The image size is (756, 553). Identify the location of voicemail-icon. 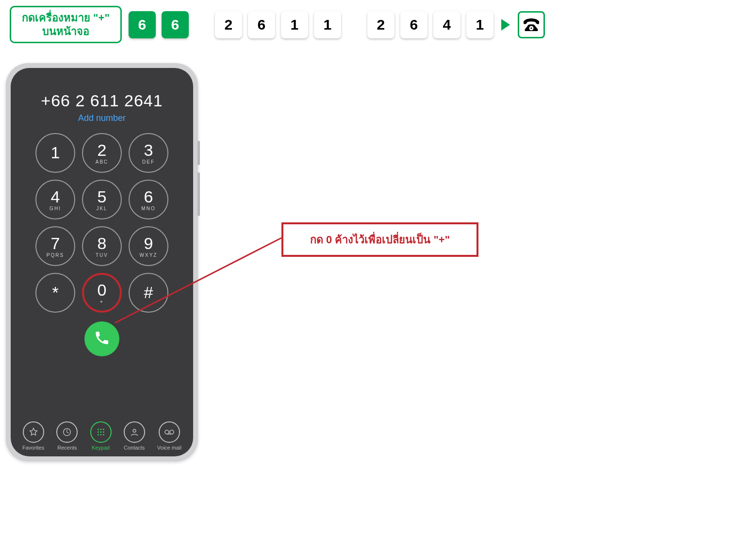
(169, 432).